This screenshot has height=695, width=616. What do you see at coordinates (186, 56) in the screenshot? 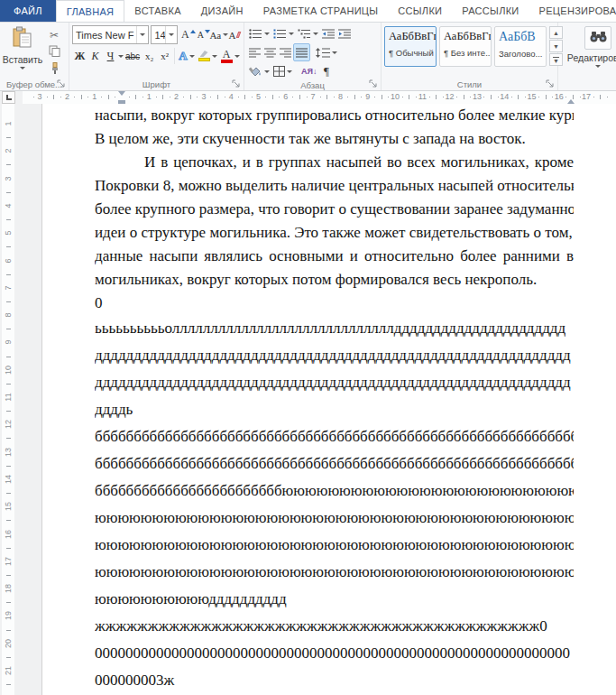
I see `text-effects-button: А` at bounding box center [186, 56].